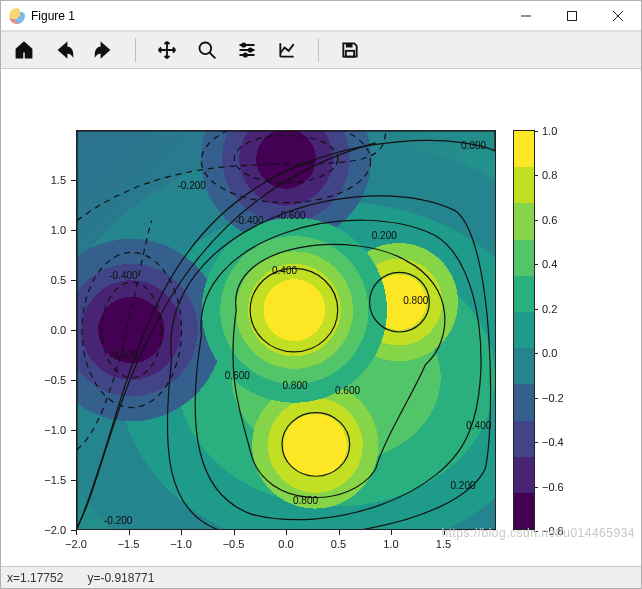 The width and height of the screenshot is (642, 589). Describe the element at coordinates (572, 16) in the screenshot. I see `maximize-button` at that location.